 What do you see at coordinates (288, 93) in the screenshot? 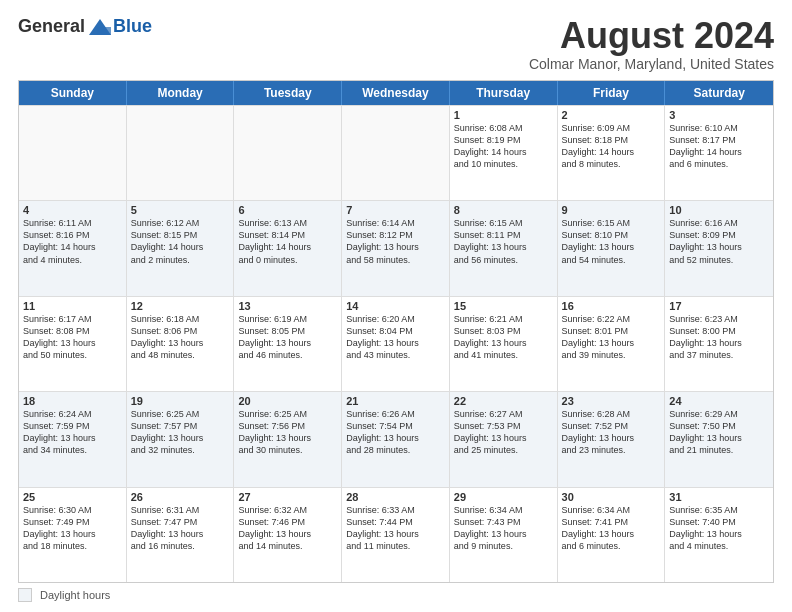
I see `header-day-tuesday: Tuesday` at bounding box center [288, 93].